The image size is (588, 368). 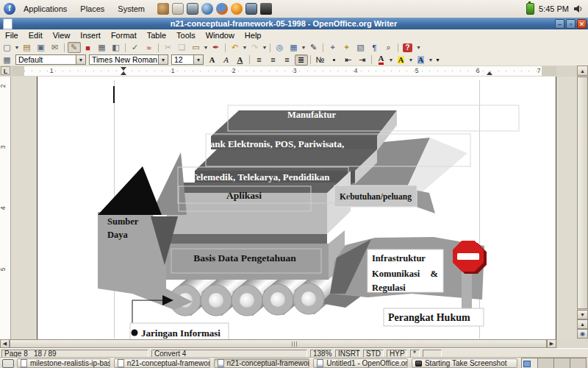 I want to click on find-replace-button: ⌖, so click(x=333, y=47).